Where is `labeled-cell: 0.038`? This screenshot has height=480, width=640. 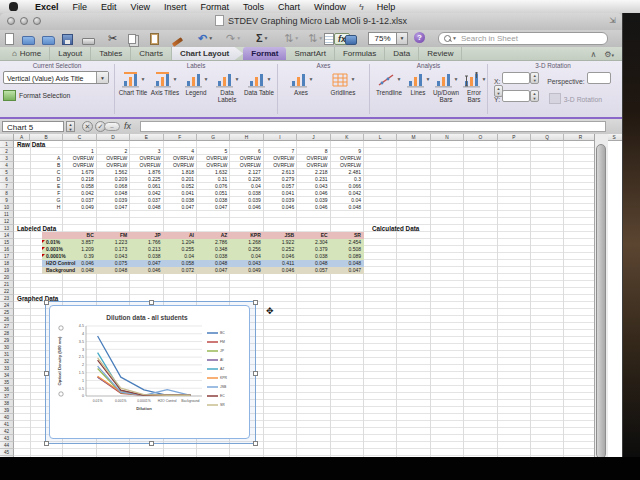
labeled-cell: 0.038 is located at coordinates (312, 256).